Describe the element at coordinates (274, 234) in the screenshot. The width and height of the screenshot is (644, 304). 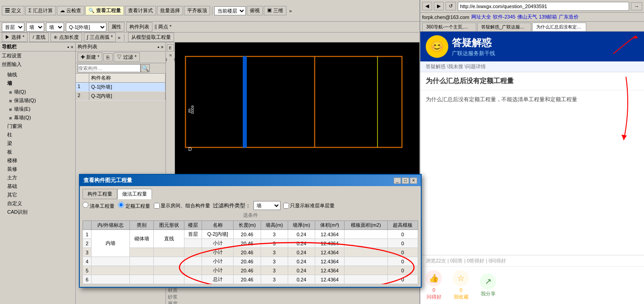
I see `row1-height: 3` at that location.